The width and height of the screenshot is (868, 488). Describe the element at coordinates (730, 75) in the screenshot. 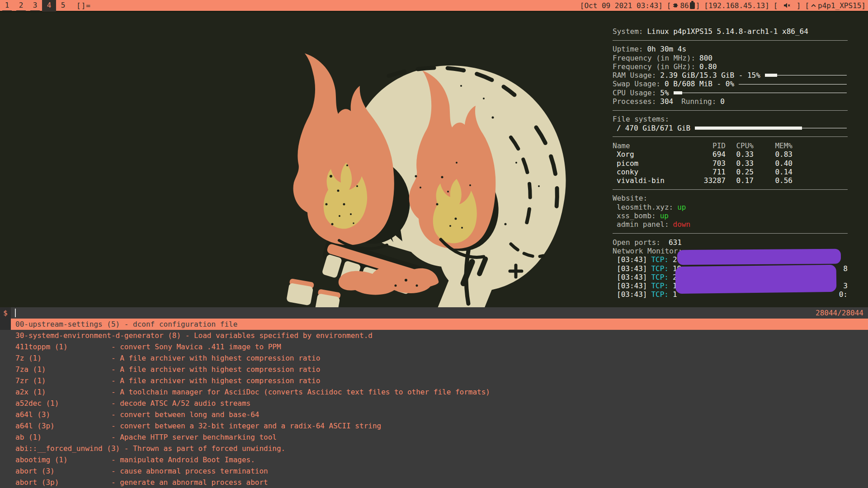

I see `ram-line: RAM Usage:2.39 GiB/15.3 GiB - 15%` at that location.